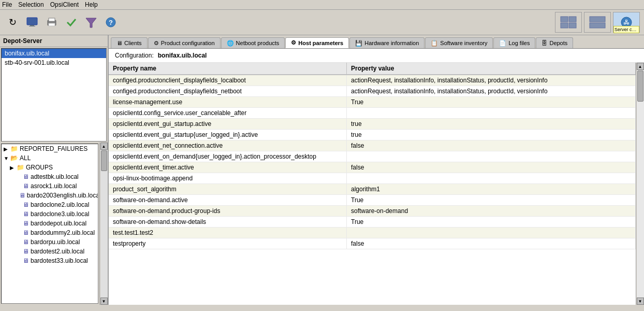 This screenshot has height=311, width=644. What do you see at coordinates (372, 200) in the screenshot?
I see `table-row: software-on-demand.active True` at bounding box center [372, 200].